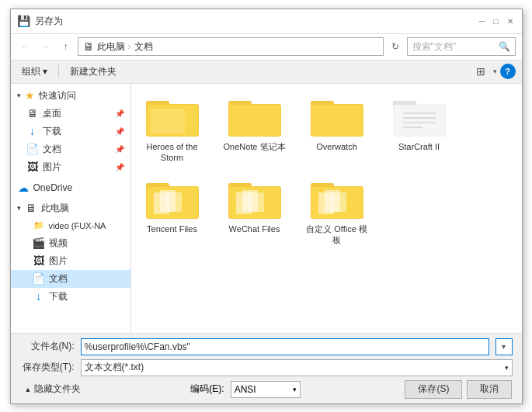 The width and height of the screenshot is (532, 412). Describe the element at coordinates (120, 149) in the screenshot. I see `documents-pin: 📌` at that location.